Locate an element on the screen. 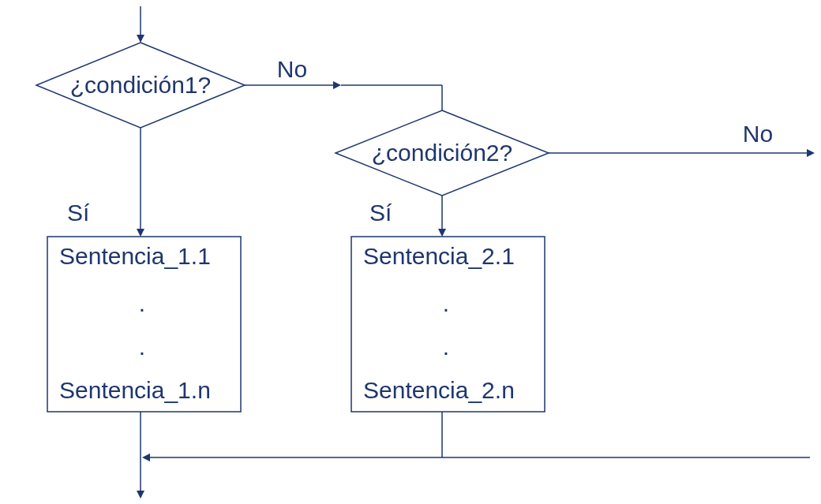  no2-label: No is located at coordinates (758, 134).